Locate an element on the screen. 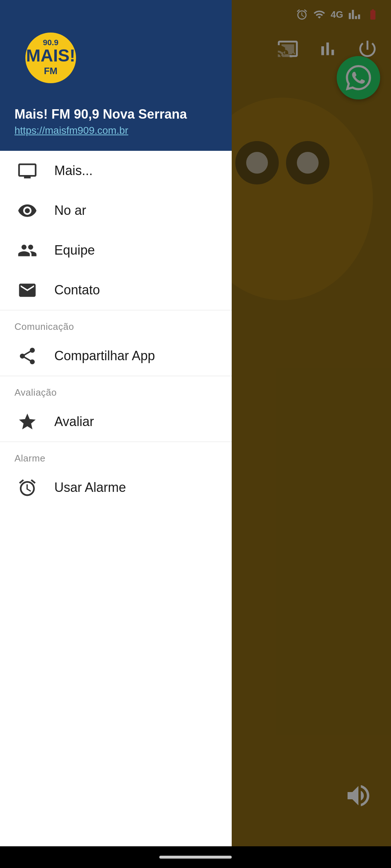  menu-item-avaliar: Avaliar is located at coordinates (116, 422).